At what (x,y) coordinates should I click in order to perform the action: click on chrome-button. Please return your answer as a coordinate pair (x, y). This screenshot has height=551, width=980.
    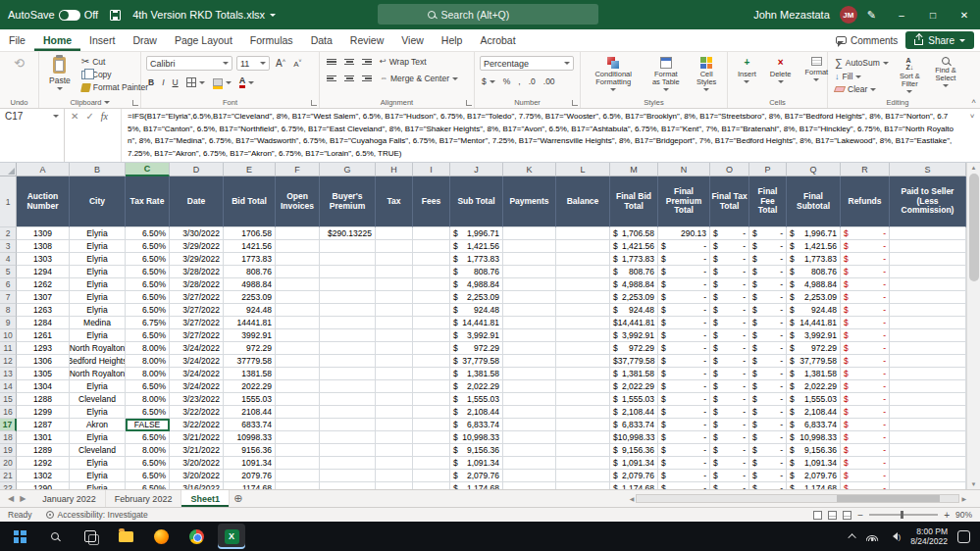
    Looking at the image, I should click on (196, 536).